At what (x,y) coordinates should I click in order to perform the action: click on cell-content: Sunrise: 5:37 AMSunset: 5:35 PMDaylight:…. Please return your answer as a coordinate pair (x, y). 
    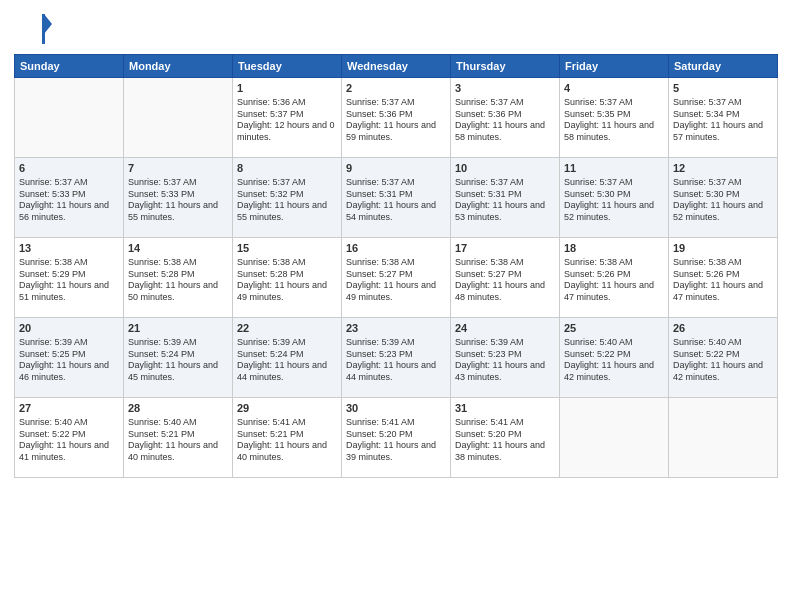
    Looking at the image, I should click on (614, 120).